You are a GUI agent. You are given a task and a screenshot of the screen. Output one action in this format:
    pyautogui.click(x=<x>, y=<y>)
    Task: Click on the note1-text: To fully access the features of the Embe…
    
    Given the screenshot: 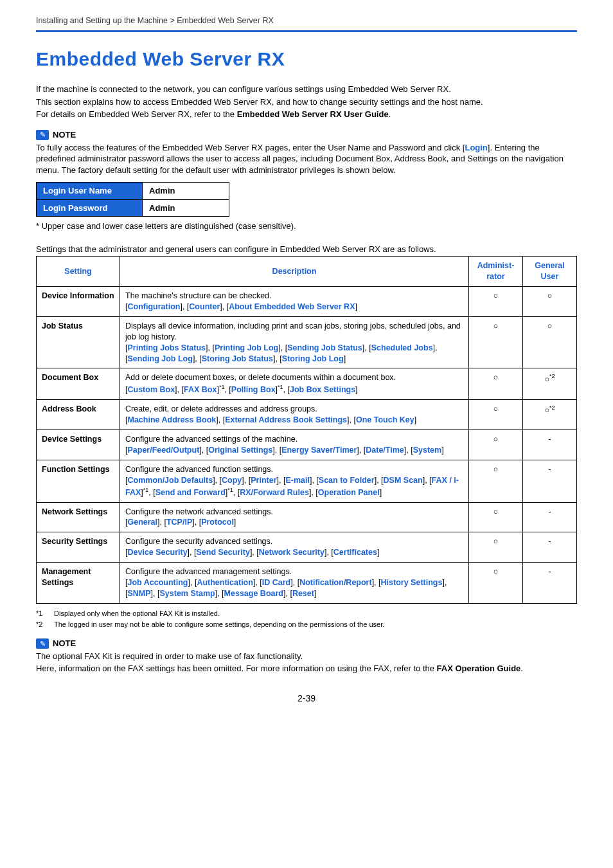 What is the action you would take?
    pyautogui.click(x=306, y=159)
    